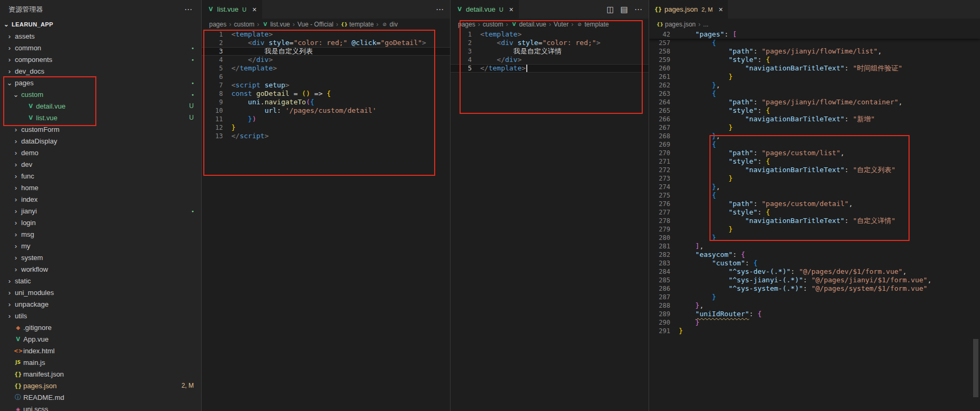  Describe the element at coordinates (326, 136) in the screenshot. I see `code-line: 13</script>` at that location.